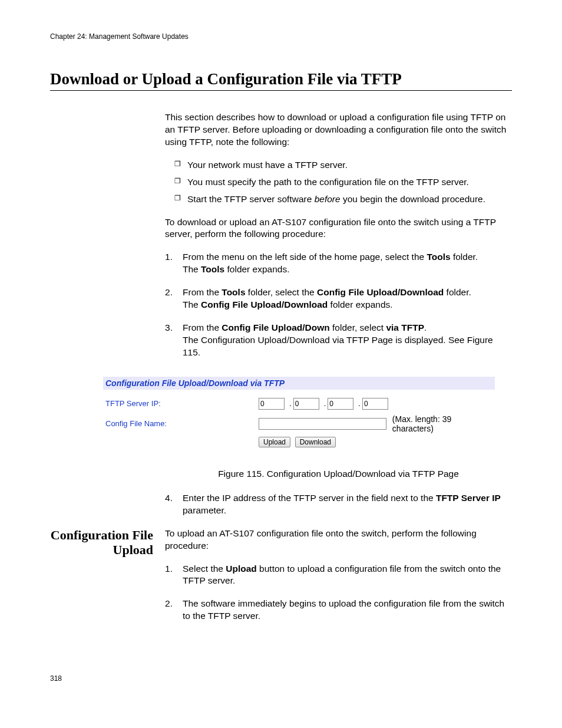 Image resolution: width=562 pixels, height=728 pixels. Describe the element at coordinates (343, 165) in the screenshot. I see `list-item: Your network must have a TFTP server.` at that location.